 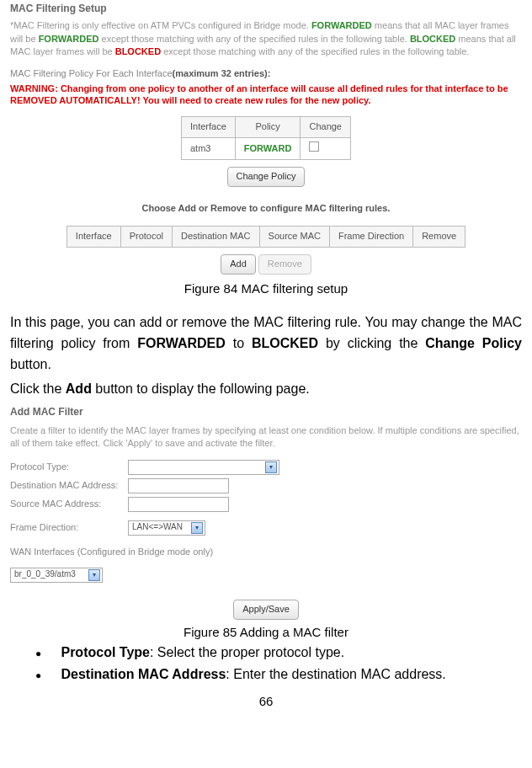 What do you see at coordinates (266, 552) in the screenshot?
I see `wan-interfaces-label: WAN Interfaces (Configured in Bridge mod…` at bounding box center [266, 552].